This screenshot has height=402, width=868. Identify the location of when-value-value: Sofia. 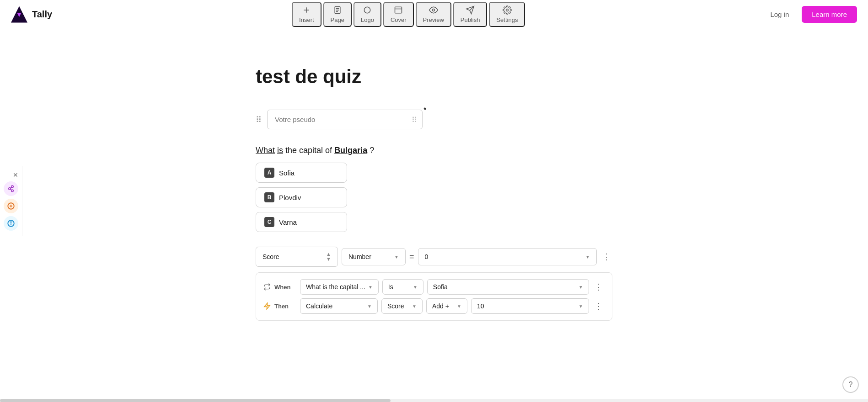
(440, 287).